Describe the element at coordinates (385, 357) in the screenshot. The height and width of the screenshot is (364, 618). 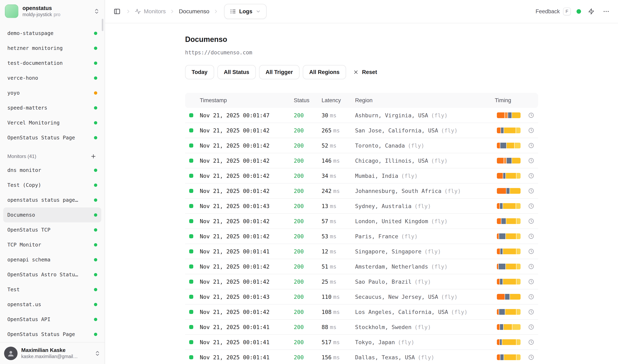
I see `row-region: Dallas, Texas, USA` at that location.